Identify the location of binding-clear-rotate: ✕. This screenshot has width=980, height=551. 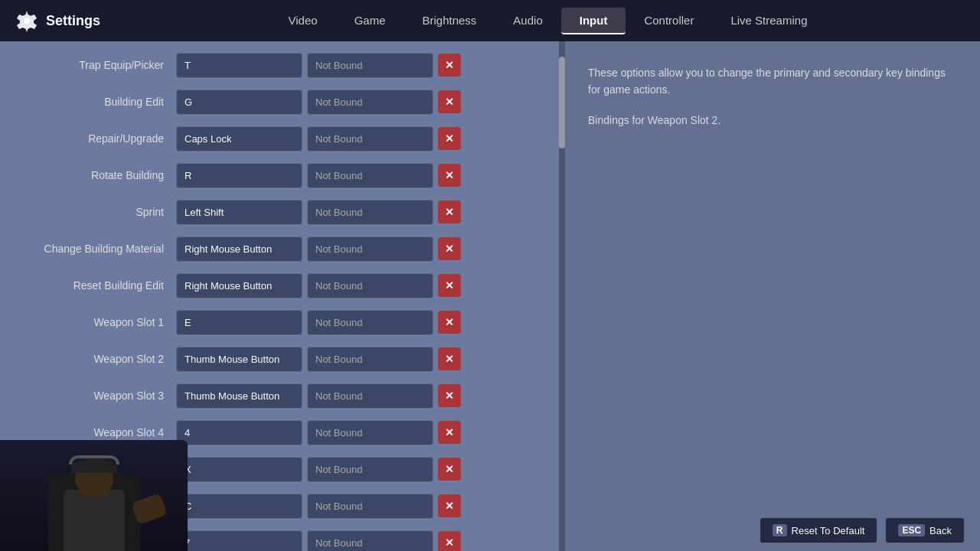
(449, 175).